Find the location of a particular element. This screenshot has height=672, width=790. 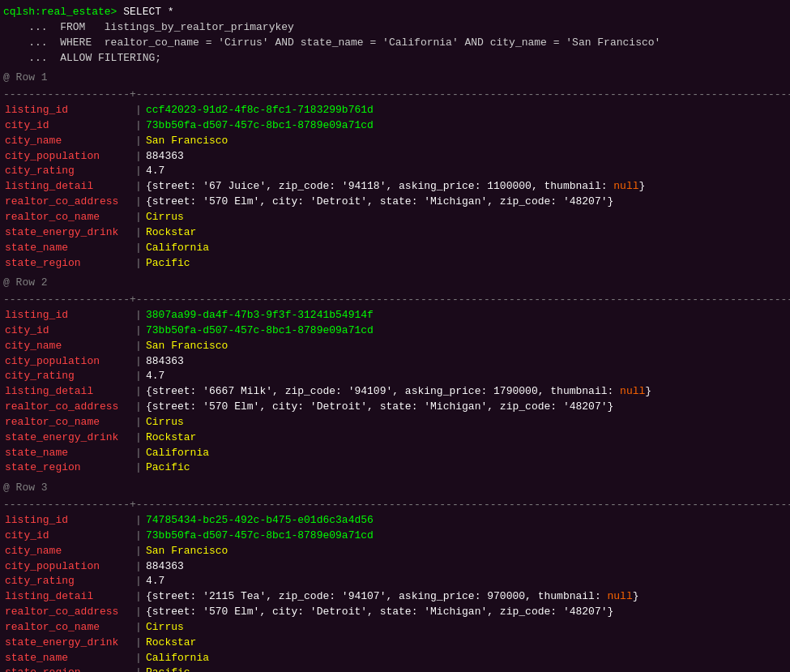

field-energy-drink-name: state_energy_drink is located at coordinates (68, 233).